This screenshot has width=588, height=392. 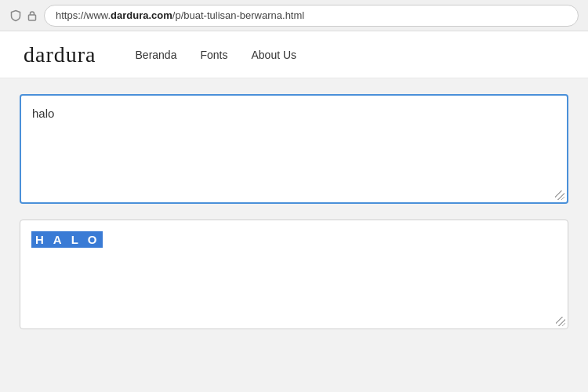 What do you see at coordinates (75, 240) in the screenshot?
I see `output-letter-l: L` at bounding box center [75, 240].